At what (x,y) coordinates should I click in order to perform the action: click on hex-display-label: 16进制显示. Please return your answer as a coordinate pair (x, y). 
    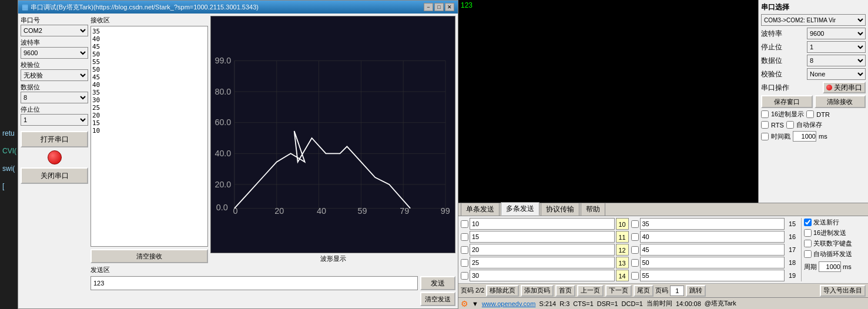
    Looking at the image, I should click on (787, 114).